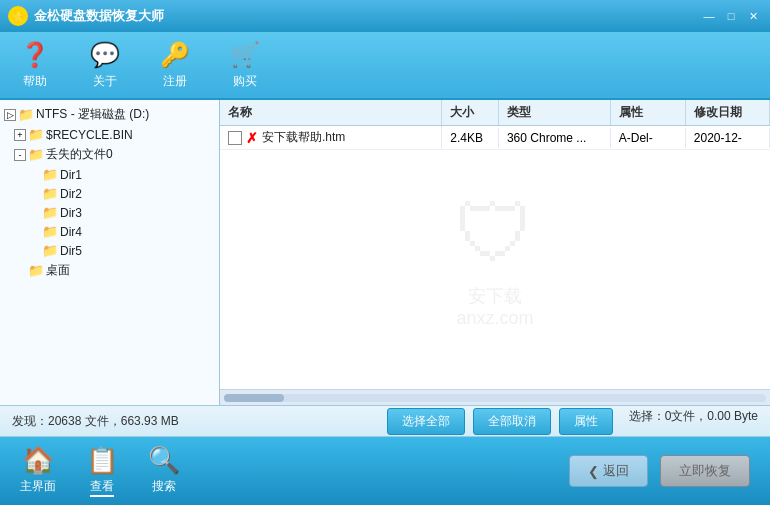 This screenshot has width=770, height=505. Describe the element at coordinates (90, 135) in the screenshot. I see `tree-label-recycle: $RECYCLE.BIN` at that location.